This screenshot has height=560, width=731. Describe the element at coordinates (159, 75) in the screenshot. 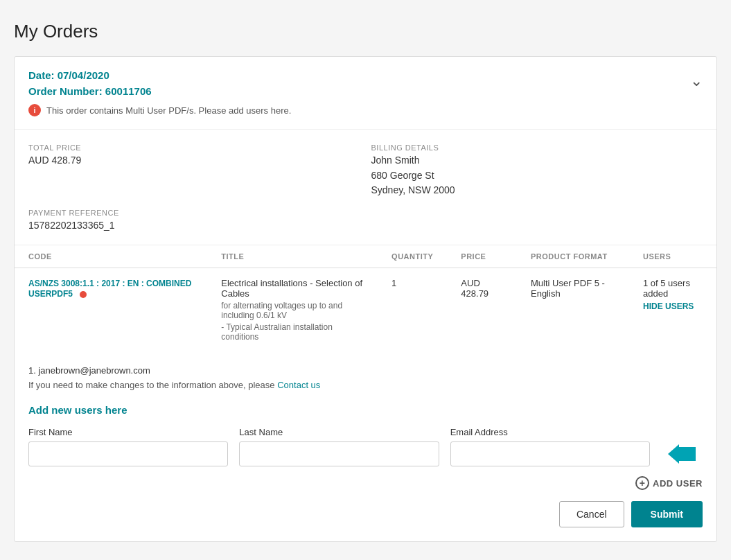

I see `order-date: Date: 07/04/2020` at that location.